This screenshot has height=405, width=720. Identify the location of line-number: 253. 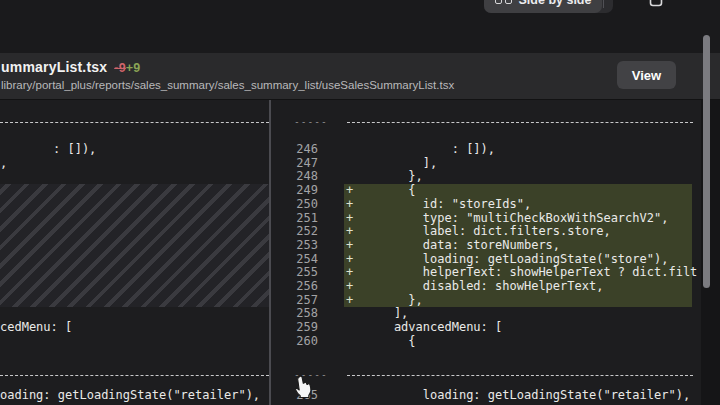
(294, 246).